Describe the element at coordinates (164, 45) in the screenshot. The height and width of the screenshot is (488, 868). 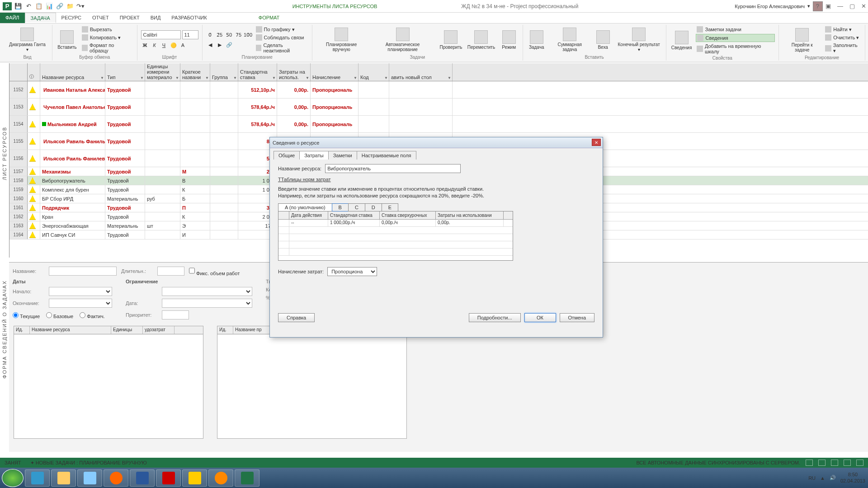
I see `underline-button: Ч` at that location.